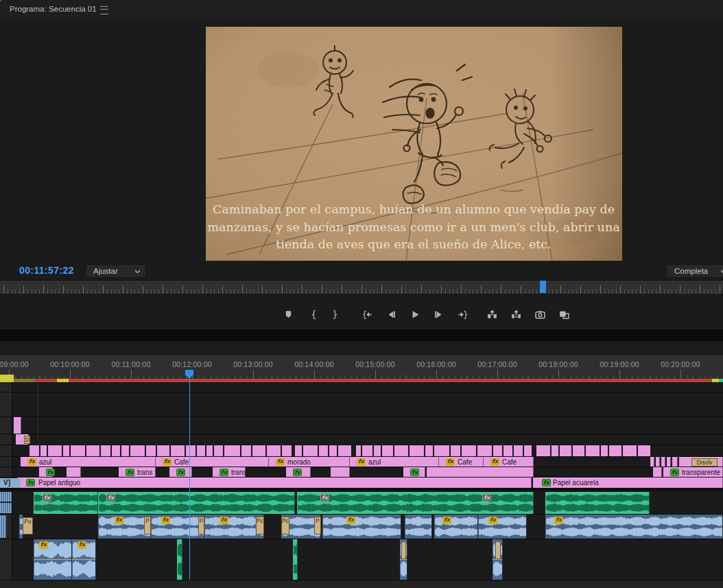 The height and width of the screenshot is (588, 723). I want to click on comparison-view-button, so click(564, 315).